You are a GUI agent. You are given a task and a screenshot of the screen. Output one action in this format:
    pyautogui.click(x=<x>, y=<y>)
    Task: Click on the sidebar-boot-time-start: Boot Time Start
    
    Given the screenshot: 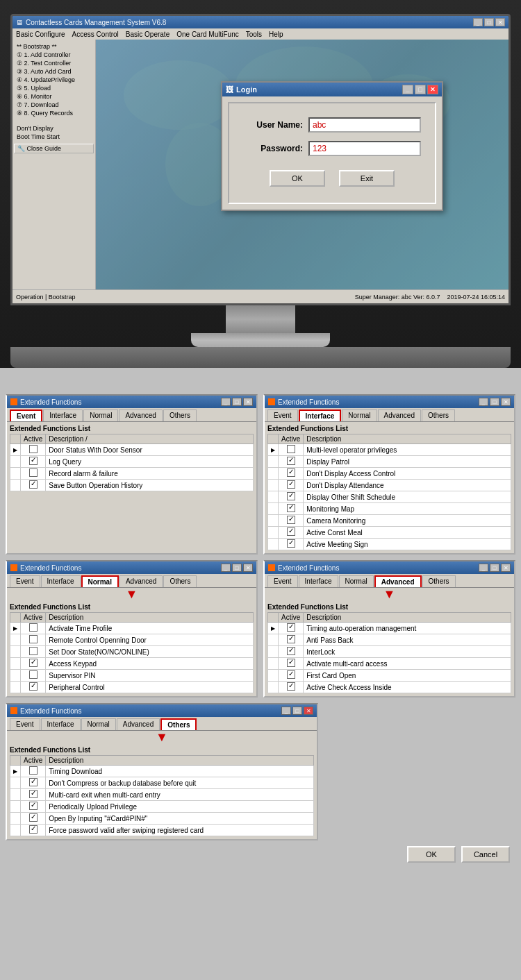 What is the action you would take?
    pyautogui.click(x=54, y=137)
    